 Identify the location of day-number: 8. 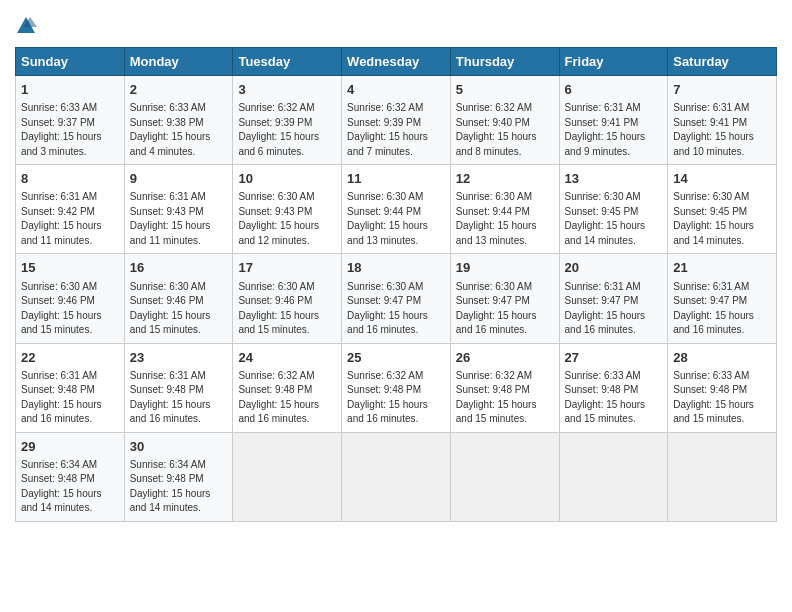
(70, 179).